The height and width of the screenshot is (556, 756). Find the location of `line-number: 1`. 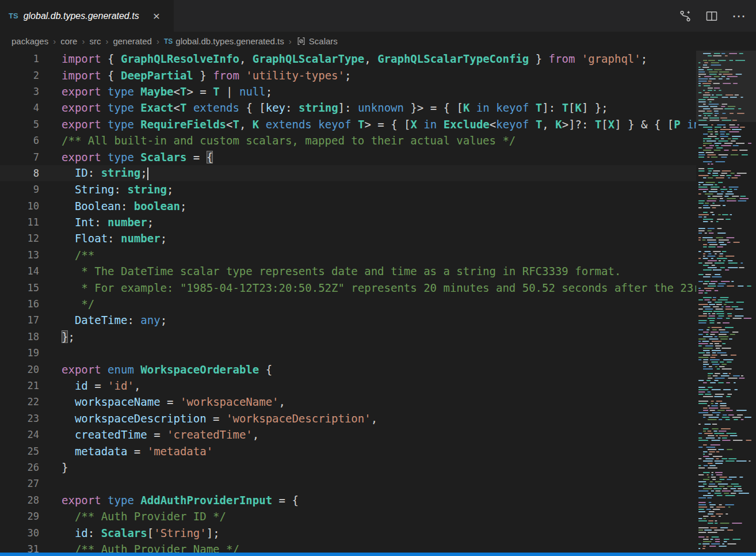

line-number: 1 is located at coordinates (20, 59).